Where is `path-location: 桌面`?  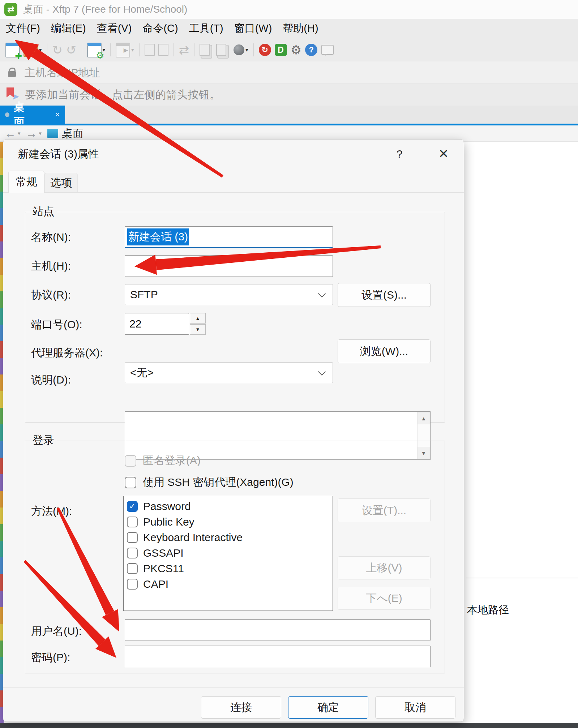 path-location: 桌面 is located at coordinates (73, 134).